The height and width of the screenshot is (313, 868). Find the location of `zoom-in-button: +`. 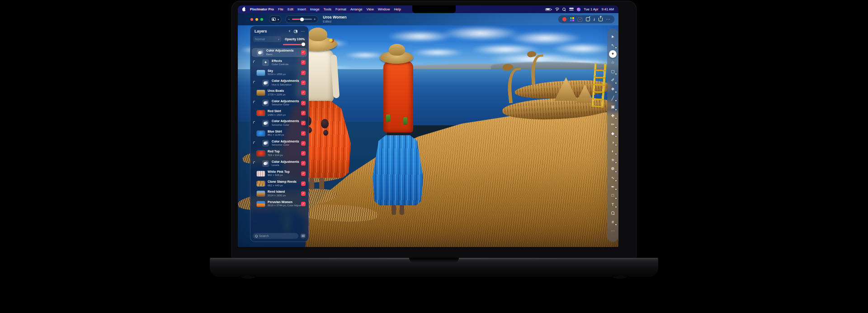

zoom-in-button: + is located at coordinates (315, 19).